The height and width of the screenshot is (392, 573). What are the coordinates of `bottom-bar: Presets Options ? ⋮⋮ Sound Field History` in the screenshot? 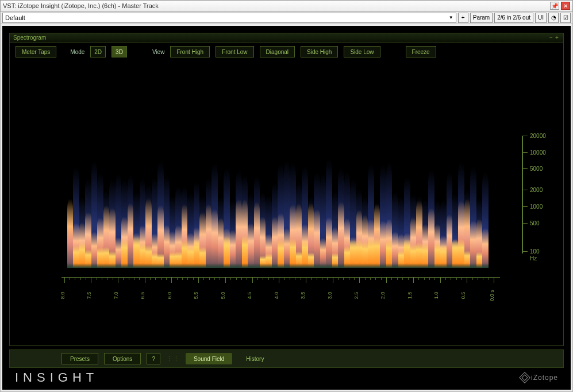 It's located at (286, 359).